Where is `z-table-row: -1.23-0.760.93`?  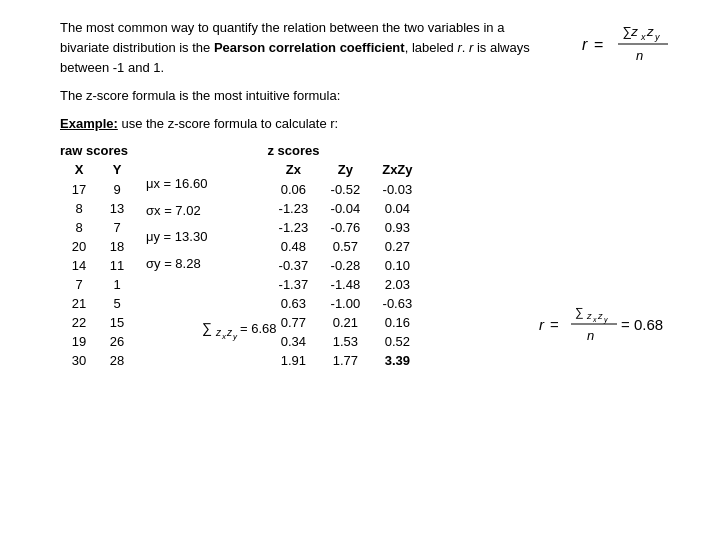 z-table-row: -1.23-0.760.93 is located at coordinates (345, 228).